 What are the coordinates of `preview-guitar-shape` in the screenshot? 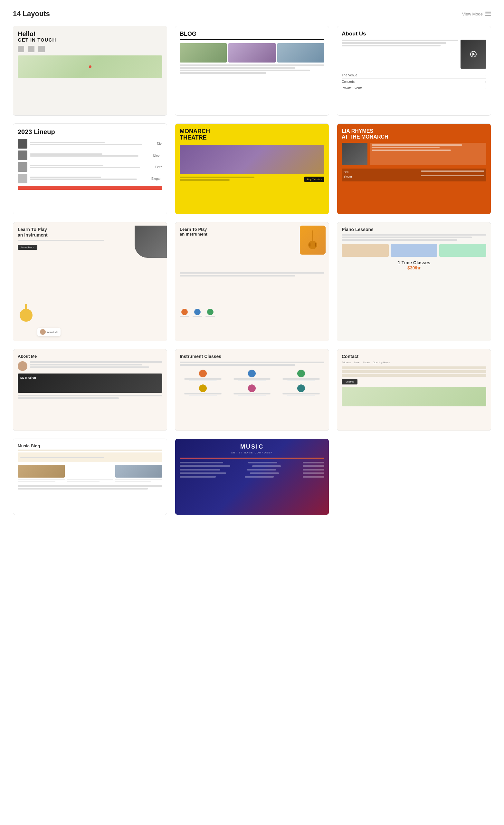 It's located at (28, 312).